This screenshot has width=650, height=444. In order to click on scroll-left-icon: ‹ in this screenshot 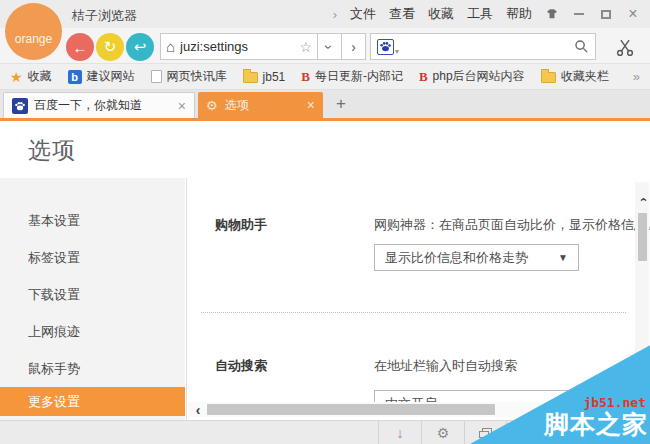, I will do `click(198, 410)`.